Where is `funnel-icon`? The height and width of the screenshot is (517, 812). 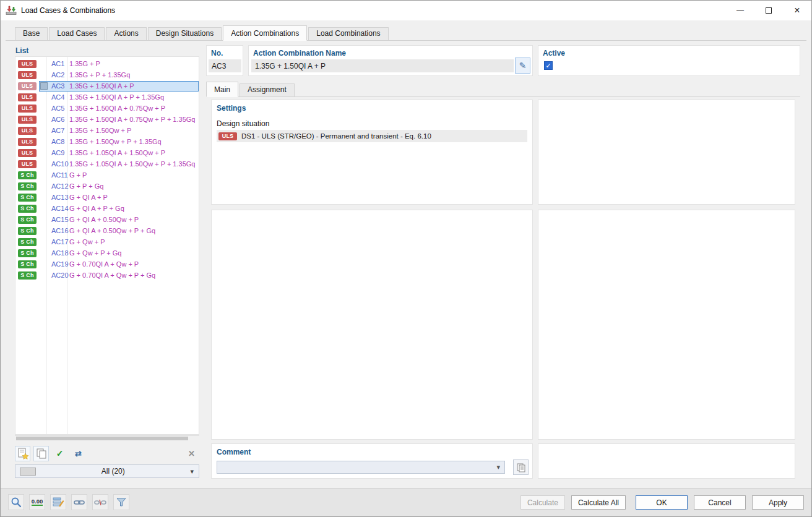 funnel-icon is located at coordinates (121, 502).